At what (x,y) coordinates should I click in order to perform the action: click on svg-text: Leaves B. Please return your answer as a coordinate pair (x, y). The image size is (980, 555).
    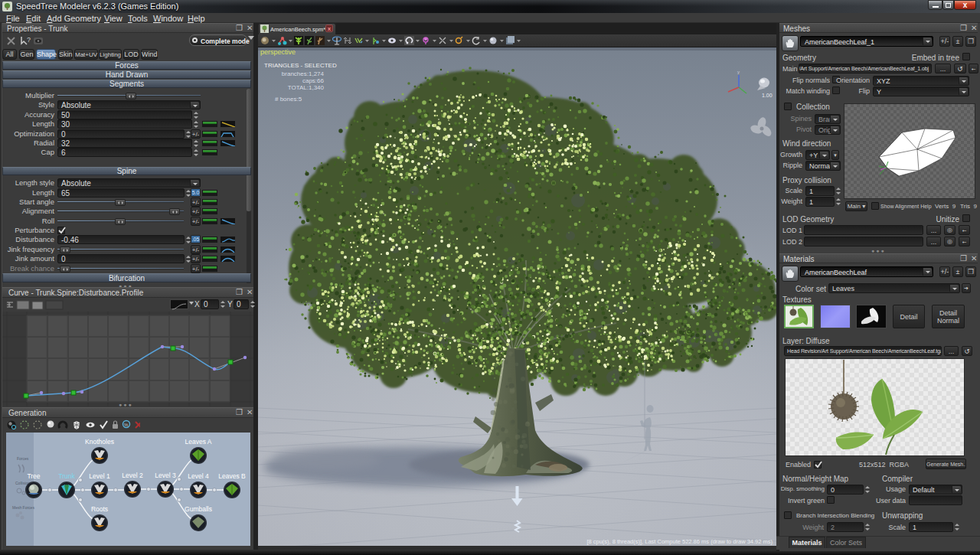
    Looking at the image, I should click on (232, 476).